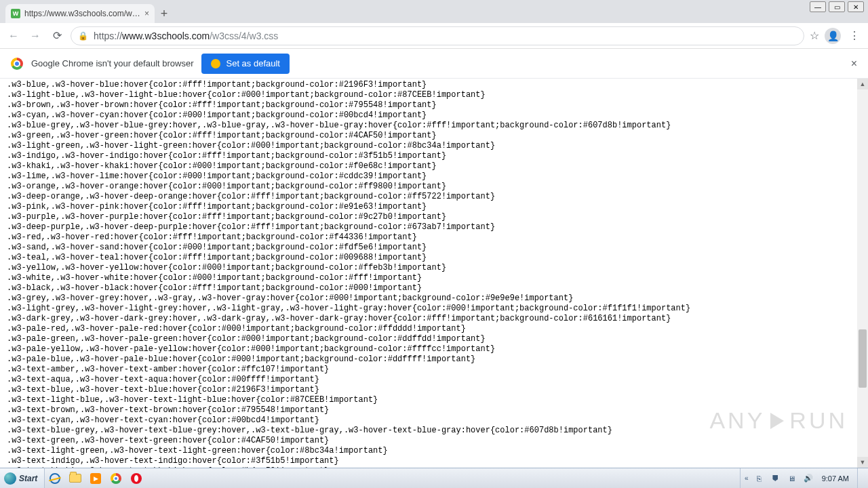 The height and width of the screenshot is (488, 868). What do you see at coordinates (837, 7) in the screenshot?
I see `window-maximize-button: ▭` at bounding box center [837, 7].